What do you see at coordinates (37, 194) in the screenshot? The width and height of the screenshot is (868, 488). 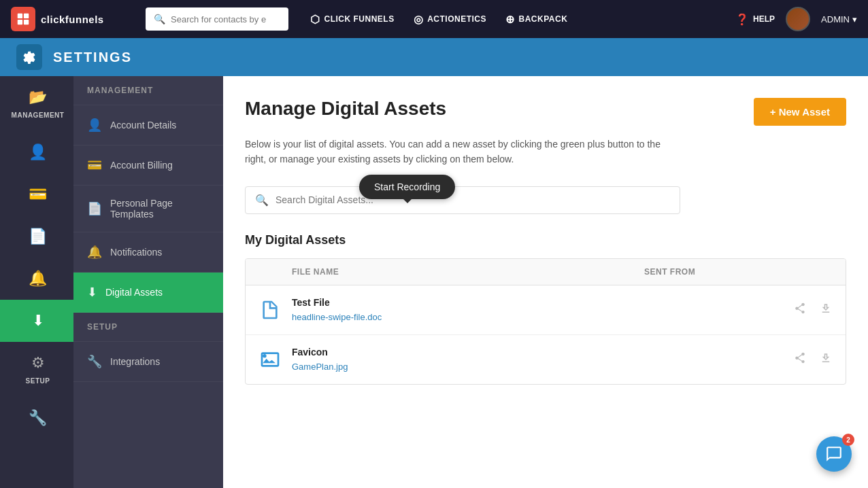 I see `sidebar-item-billing: 💳` at bounding box center [37, 194].